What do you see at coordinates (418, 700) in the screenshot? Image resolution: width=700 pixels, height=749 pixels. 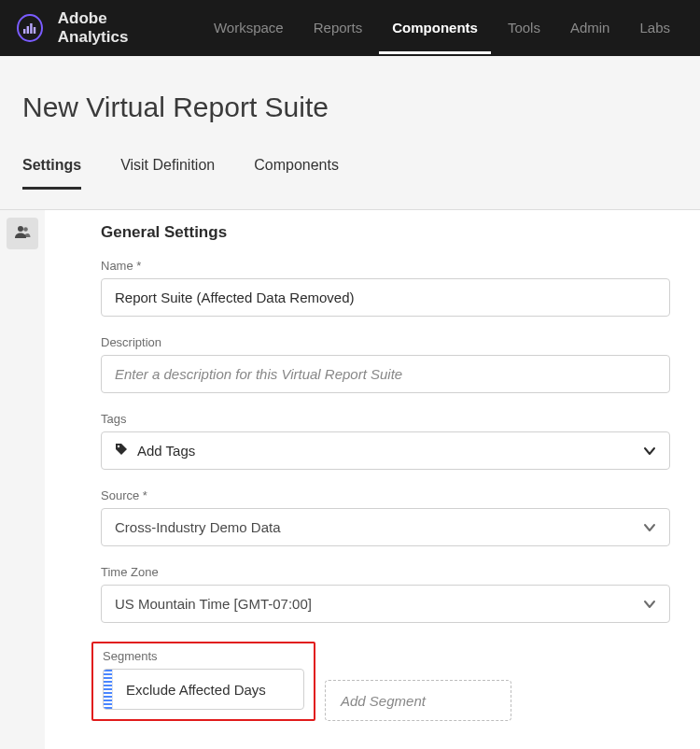 I see `add-segment-dropzone: Add Segment` at bounding box center [418, 700].